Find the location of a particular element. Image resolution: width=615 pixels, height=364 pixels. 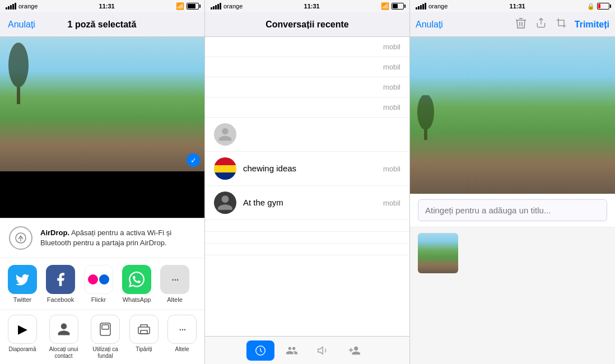

photo-viewer is located at coordinates (512, 115).